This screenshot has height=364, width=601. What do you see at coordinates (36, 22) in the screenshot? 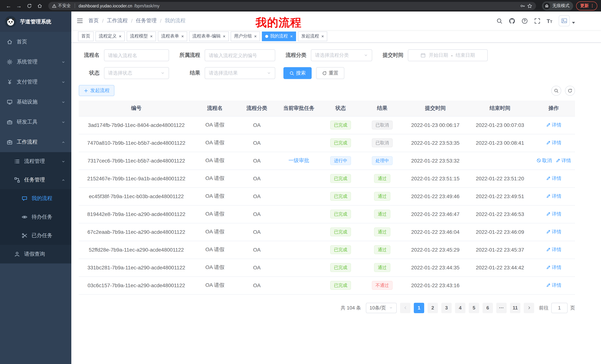
I see `app-logo: 芋道管理系统` at bounding box center [36, 22].